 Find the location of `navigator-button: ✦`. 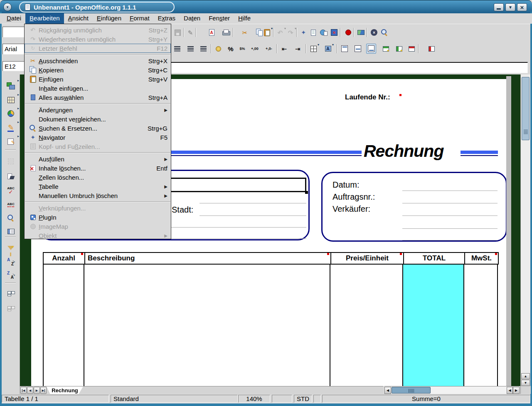

navigator-button: ✦ is located at coordinates (303, 32).